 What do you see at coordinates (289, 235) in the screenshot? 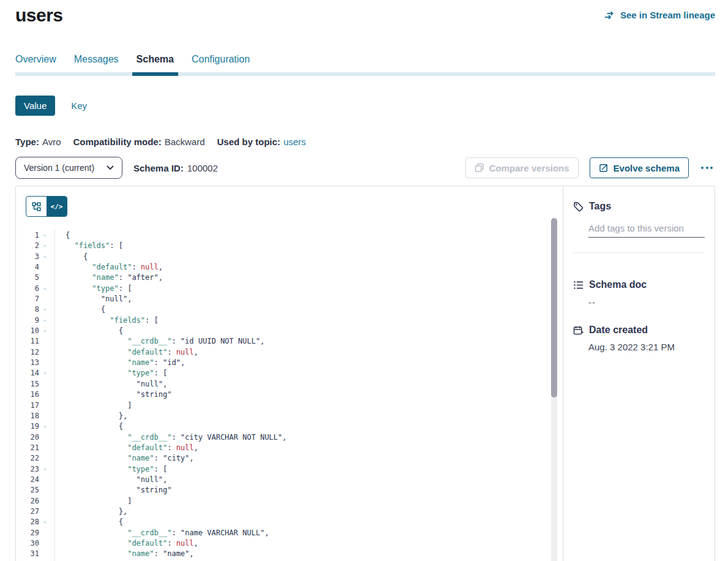
I see `code-line: 1▾{` at bounding box center [289, 235].